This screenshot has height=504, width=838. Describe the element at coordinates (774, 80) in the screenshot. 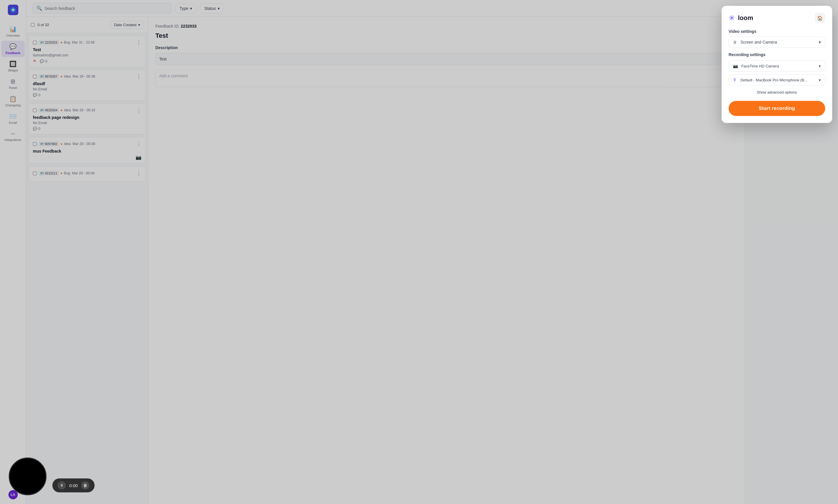

I see `microphone-option-label: Default - MacBook Pro Microphone (B...` at that location.